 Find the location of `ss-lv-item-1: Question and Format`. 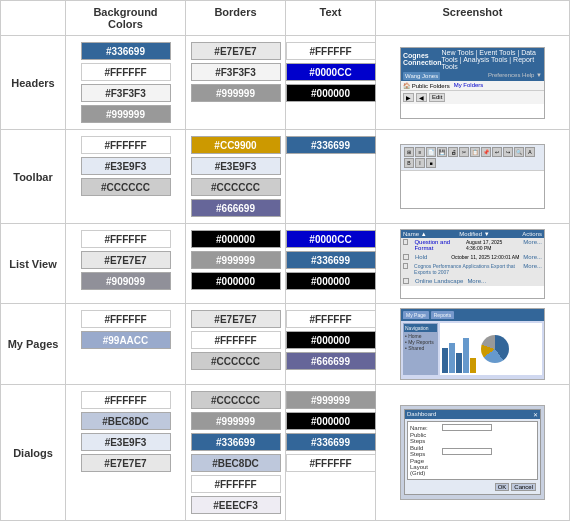

ss-lv-item-1: Question and Format is located at coordinates (438, 245).